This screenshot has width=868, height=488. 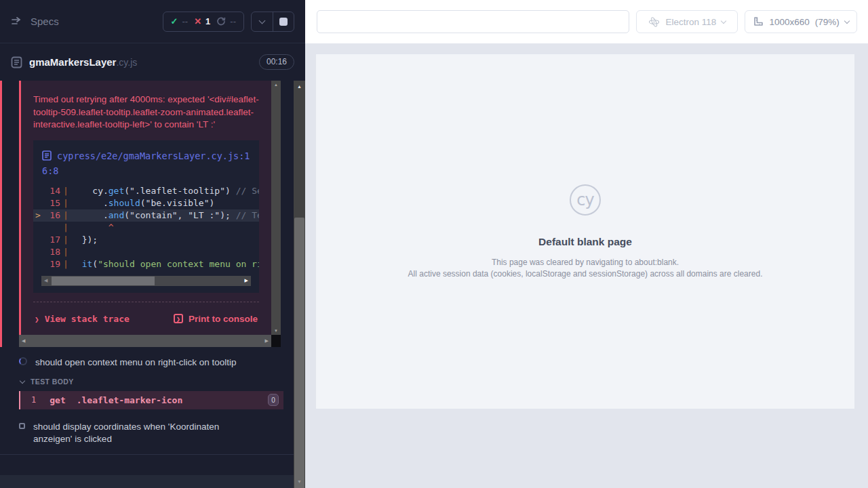 I want to click on code-line: 15| .should("be.visible"), so click(x=146, y=203).